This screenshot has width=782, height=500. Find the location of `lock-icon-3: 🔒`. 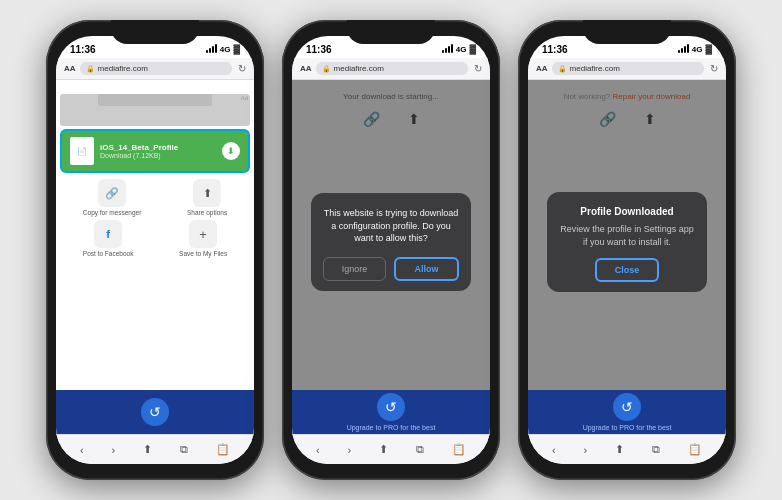

lock-icon-3: 🔒 is located at coordinates (562, 69).